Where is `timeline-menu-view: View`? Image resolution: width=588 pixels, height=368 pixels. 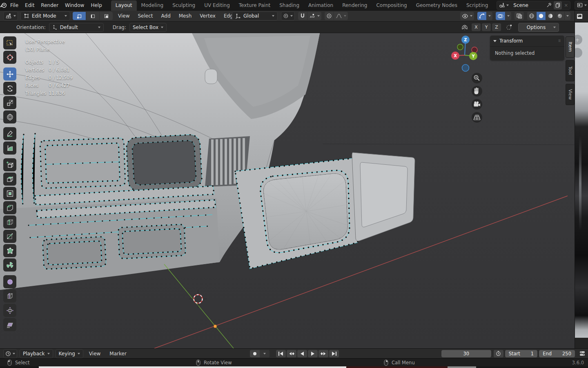 timeline-menu-view: View is located at coordinates (95, 354).